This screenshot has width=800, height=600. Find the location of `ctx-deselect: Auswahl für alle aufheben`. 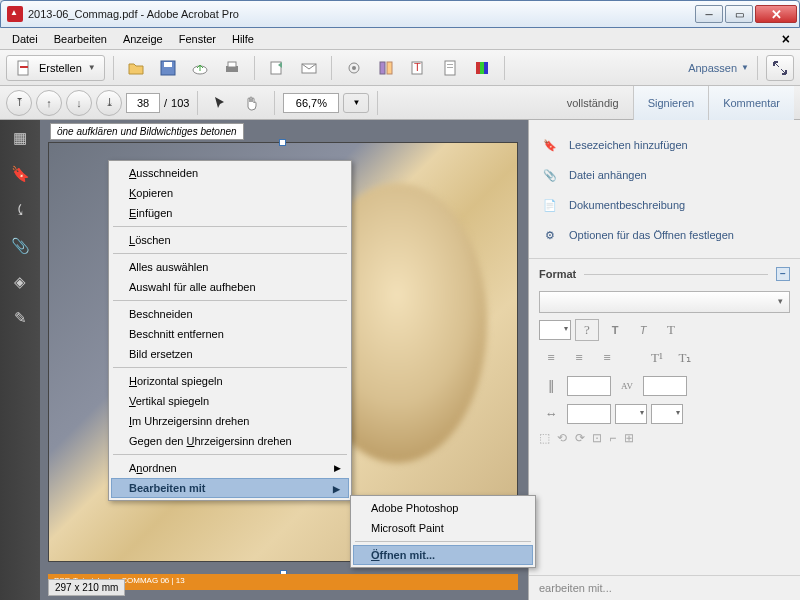

ctx-deselect: Auswahl für alle aufheben is located at coordinates (230, 287).